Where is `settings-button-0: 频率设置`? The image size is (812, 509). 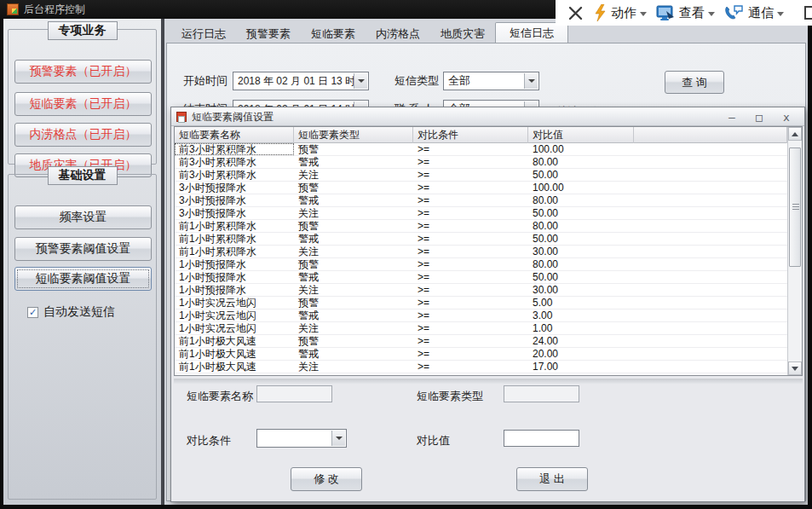
settings-button-0: 频率设置 is located at coordinates (84, 217).